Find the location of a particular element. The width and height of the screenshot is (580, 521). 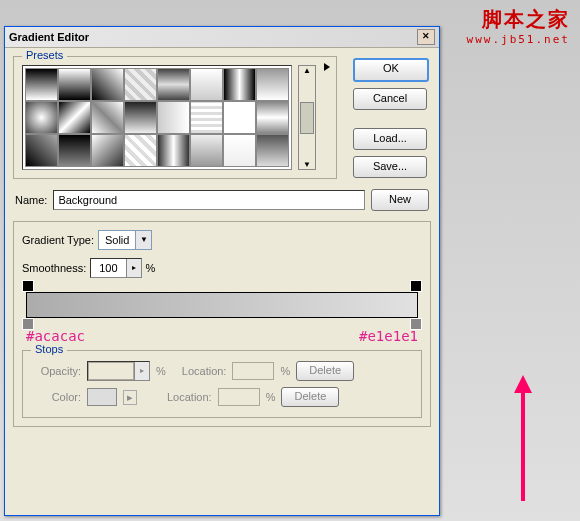

color-well is located at coordinates (102, 397).